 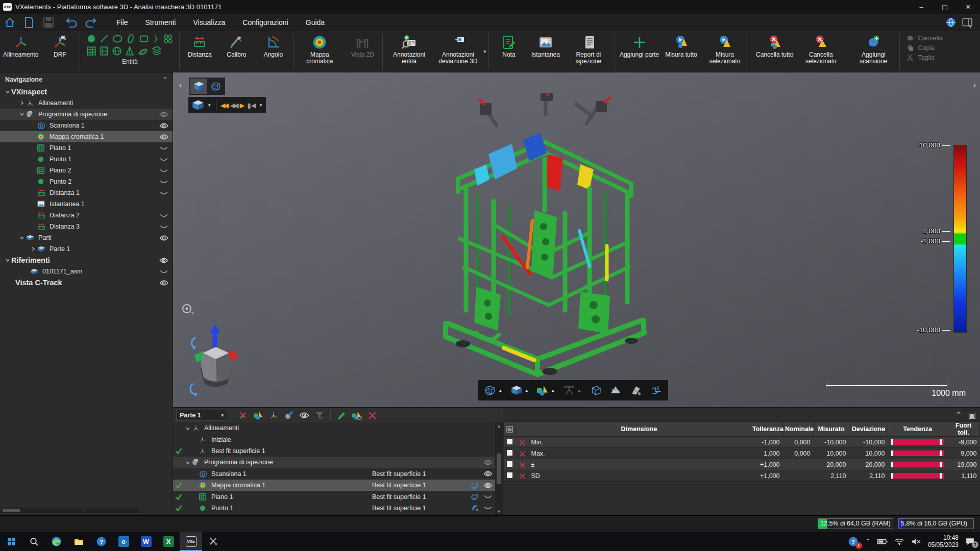 I want to click on taskbar-outlook-icon: o, so click(x=124, y=541).